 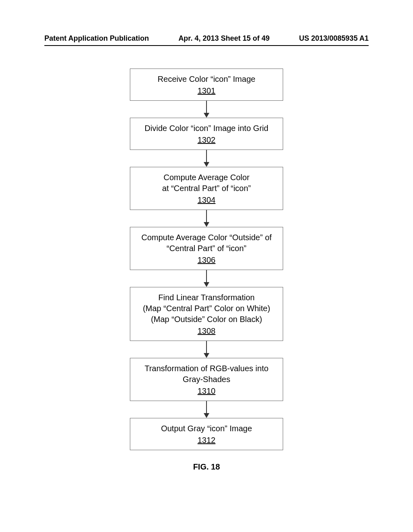 What do you see at coordinates (206, 260) in the screenshot?
I see `step-ref: 1306` at bounding box center [206, 260].